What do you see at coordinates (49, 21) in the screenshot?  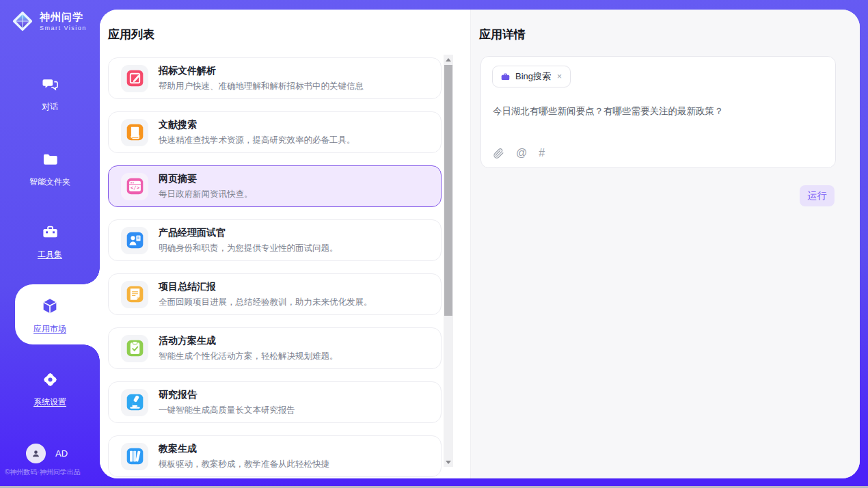 I see `brand-logo: 神州问学 Smart Vision` at bounding box center [49, 21].